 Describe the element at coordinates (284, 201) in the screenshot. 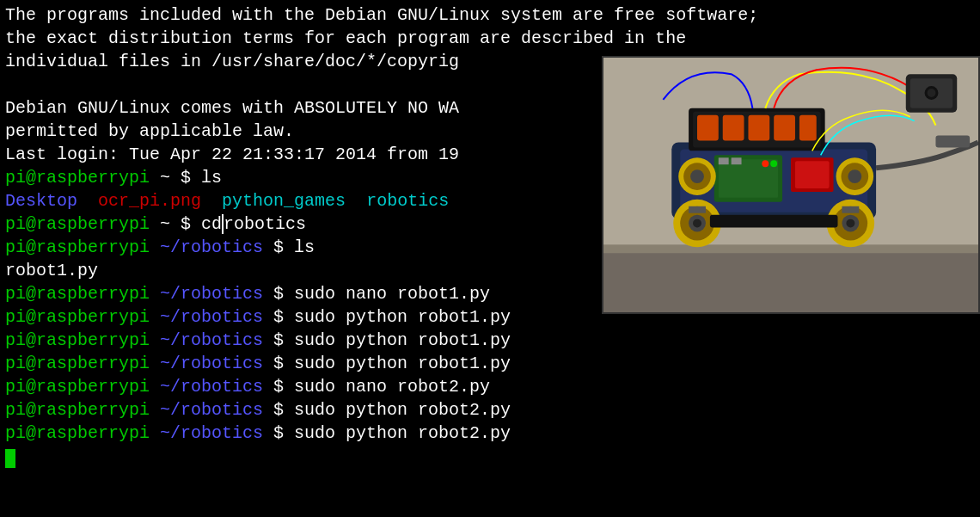

I see `dir-pythongames: python_games` at that location.